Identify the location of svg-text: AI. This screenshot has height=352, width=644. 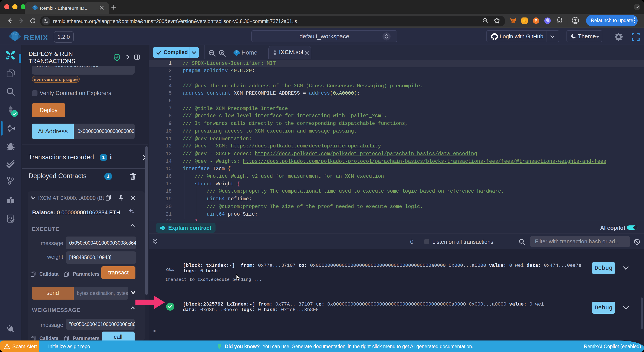
(8, 58).